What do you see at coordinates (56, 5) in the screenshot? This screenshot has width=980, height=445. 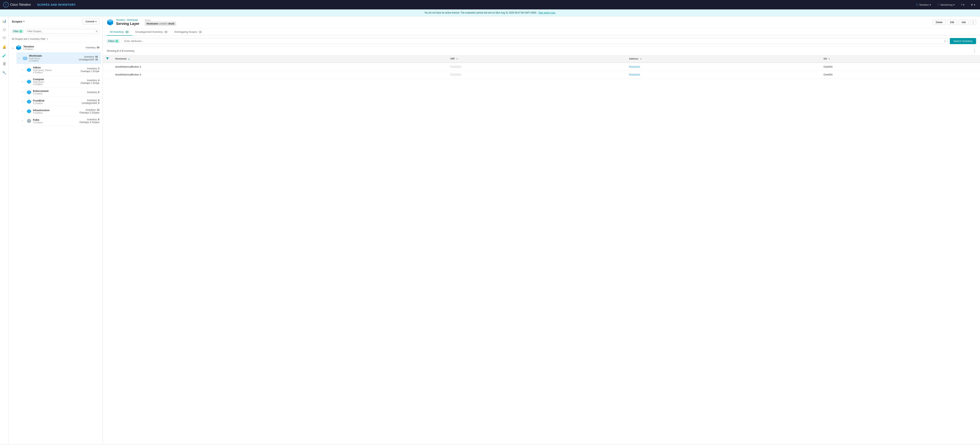 I see `page-title: SCOPES AND INVENTORY` at bounding box center [56, 5].